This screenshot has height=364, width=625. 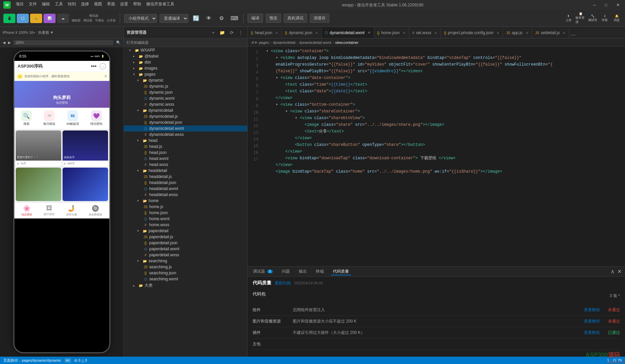 I want to click on test-number-icon: 🔧 测试号, so click(x=593, y=18).